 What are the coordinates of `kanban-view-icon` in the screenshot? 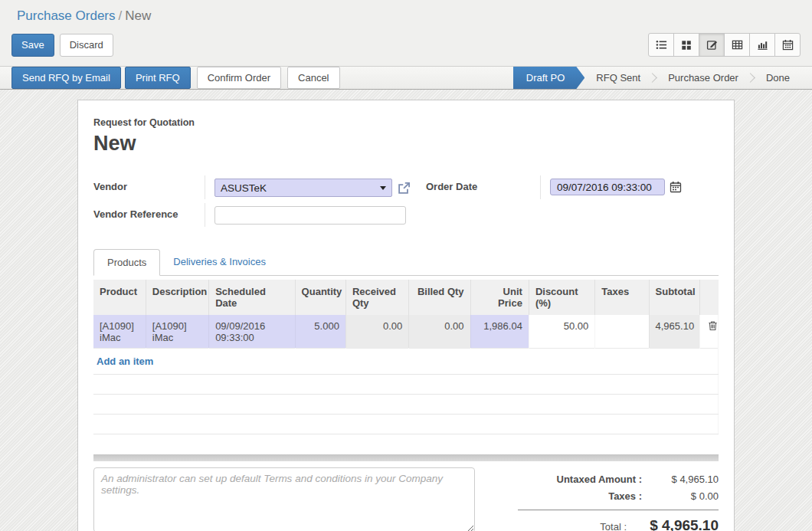 It's located at (686, 45).